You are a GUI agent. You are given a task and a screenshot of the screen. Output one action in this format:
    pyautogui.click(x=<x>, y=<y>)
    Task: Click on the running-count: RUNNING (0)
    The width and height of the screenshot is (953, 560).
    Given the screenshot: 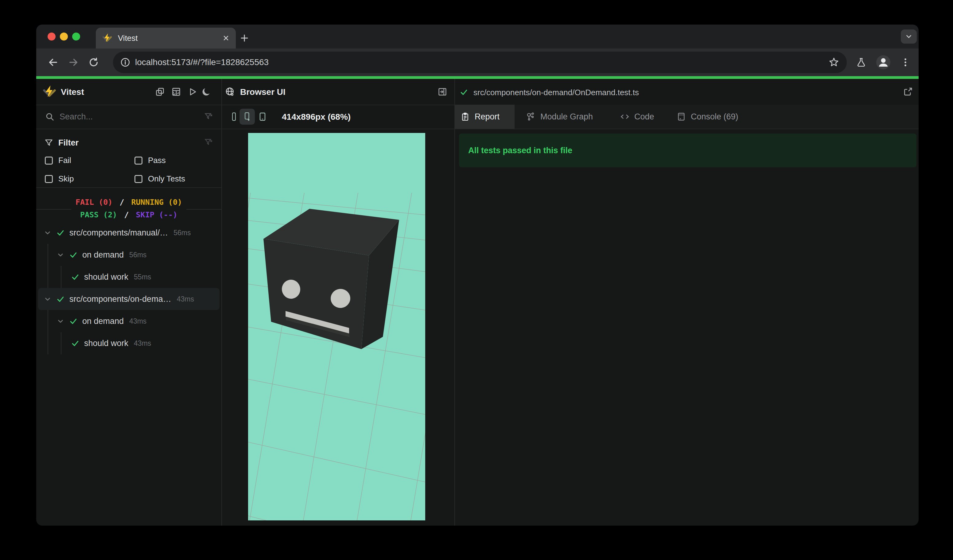 What is the action you would take?
    pyautogui.click(x=157, y=202)
    